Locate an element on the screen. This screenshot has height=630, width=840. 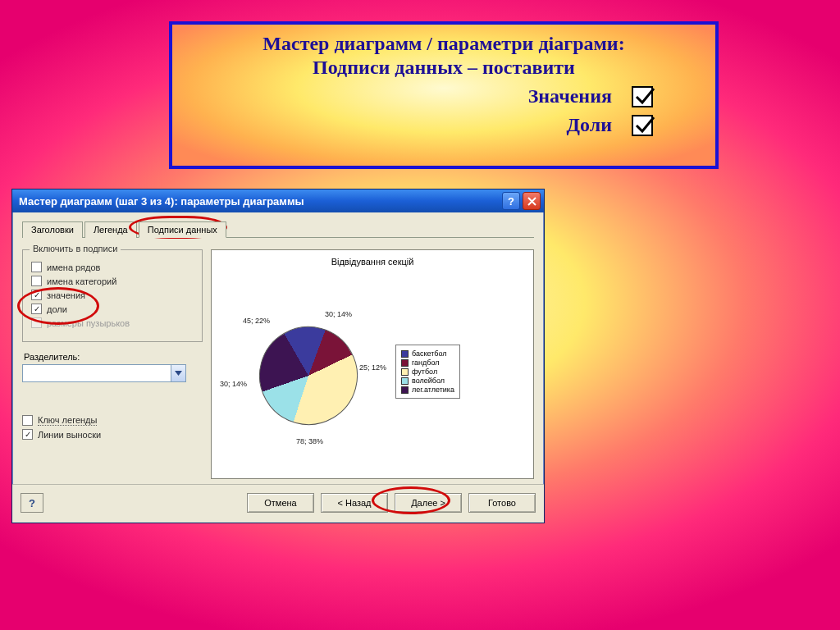
include-labels-group: Включить в подписи имена рядов имена кат… is located at coordinates (112, 295).